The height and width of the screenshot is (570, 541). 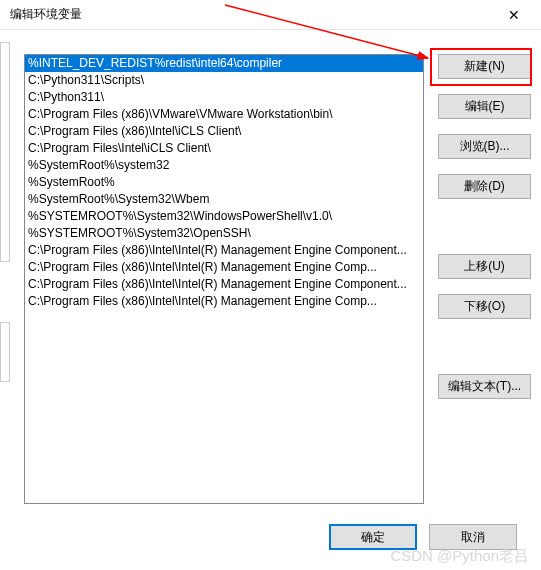 What do you see at coordinates (224, 200) in the screenshot?
I see `list-item: %SystemRoot%\System32\Wbem` at bounding box center [224, 200].